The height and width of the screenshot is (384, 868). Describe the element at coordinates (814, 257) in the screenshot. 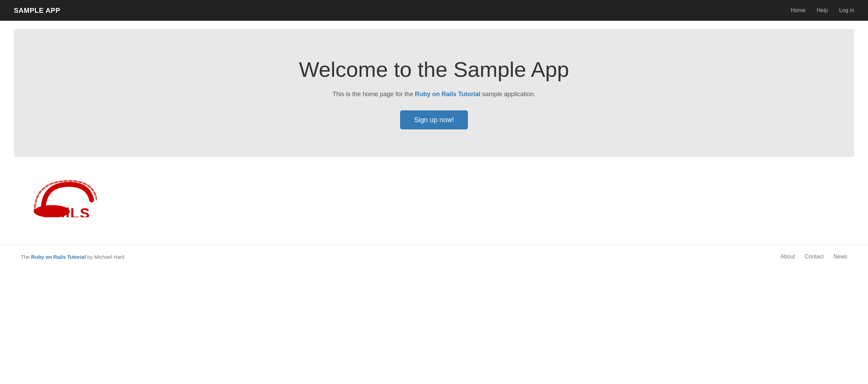

I see `footer-link-contact: Contact` at that location.